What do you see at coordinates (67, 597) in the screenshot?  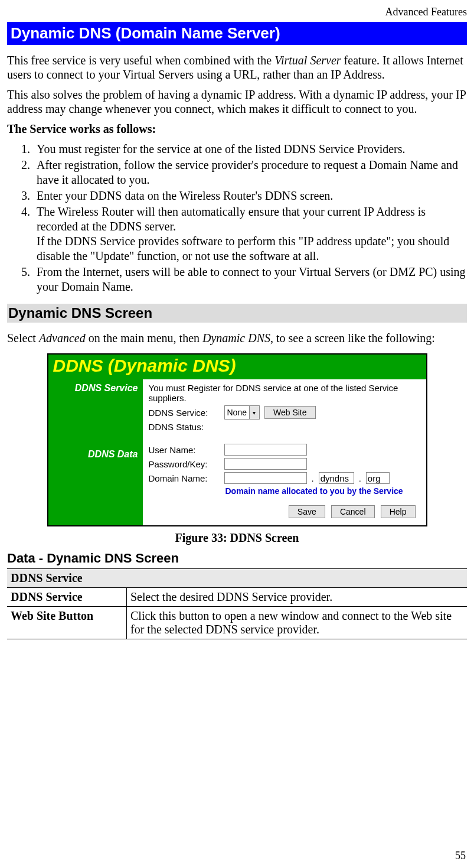 I see `table-key: DDNS Service` at bounding box center [67, 597].